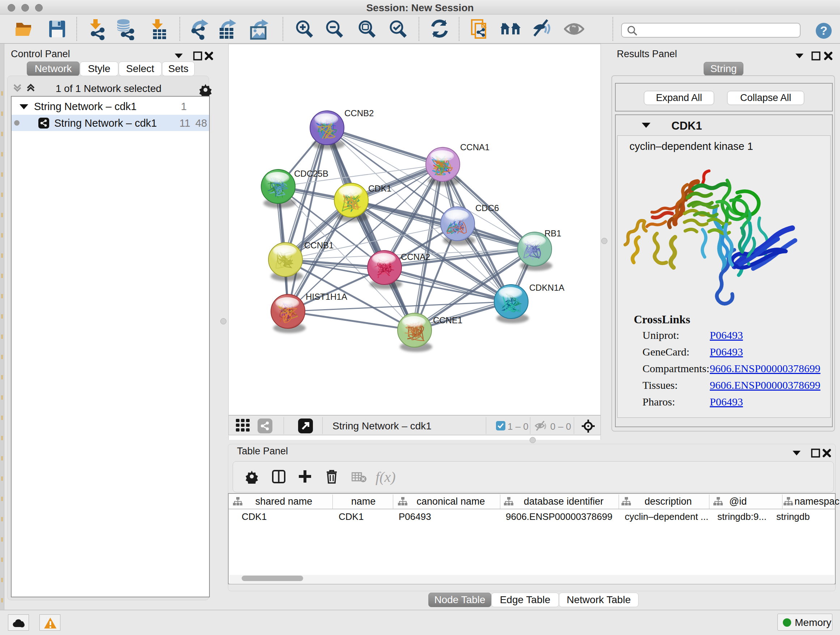 This screenshot has height=635, width=840. Describe the element at coordinates (319, 245) in the screenshot. I see `svg-text: CCNB1` at that location.